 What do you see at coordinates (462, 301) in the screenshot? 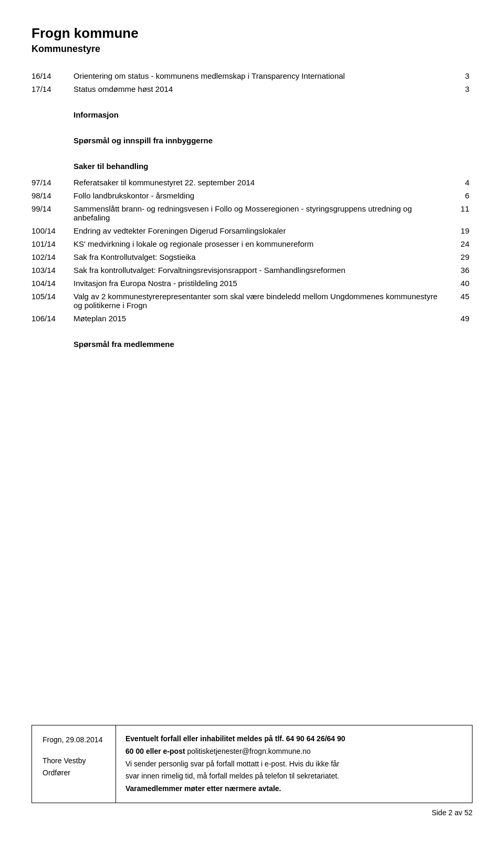
I see `item-page: 45` at bounding box center [462, 301].